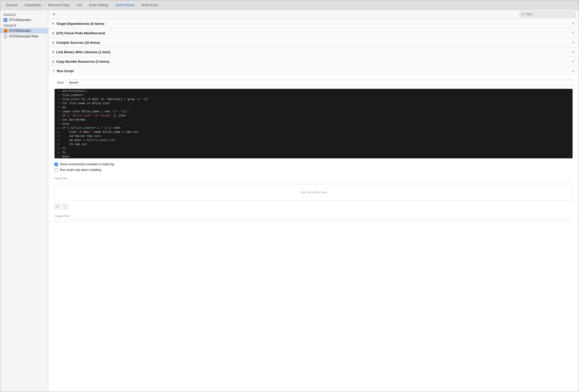 The image size is (579, 392). What do you see at coordinates (54, 71) in the screenshot?
I see `triangle-icon-6: ▼` at bounding box center [54, 71].